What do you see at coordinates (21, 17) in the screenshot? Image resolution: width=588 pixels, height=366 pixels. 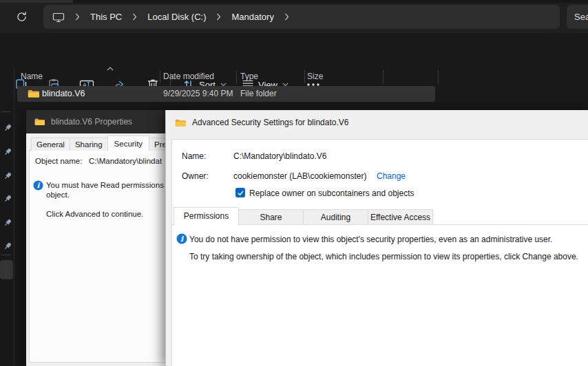 I see `refresh-button` at bounding box center [21, 17].